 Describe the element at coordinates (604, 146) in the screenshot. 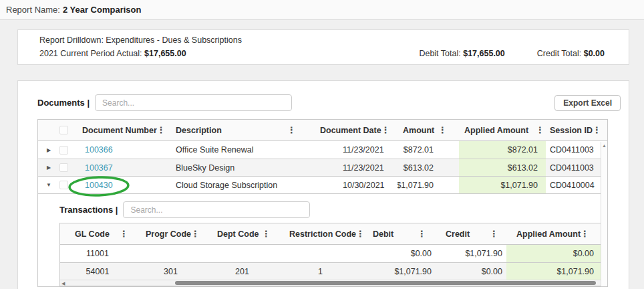

I see `scroll-up-icon: ▲` at that location.